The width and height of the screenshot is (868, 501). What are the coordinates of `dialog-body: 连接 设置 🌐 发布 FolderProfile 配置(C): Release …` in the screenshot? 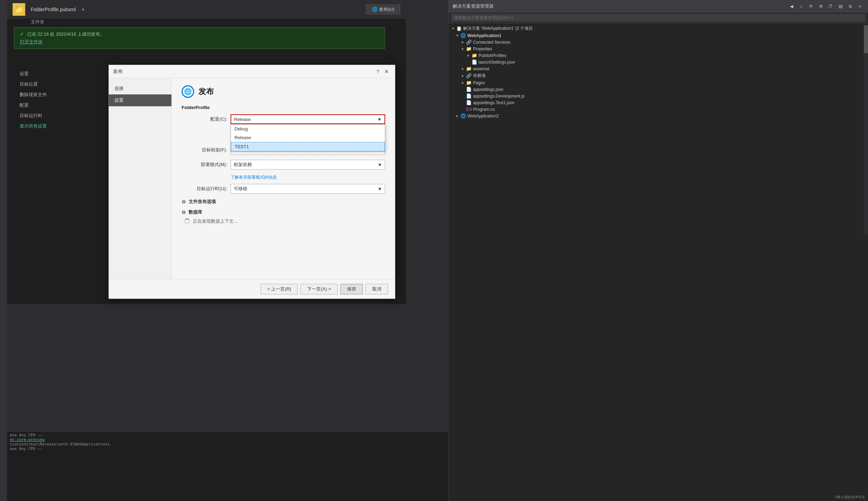 It's located at (252, 179).